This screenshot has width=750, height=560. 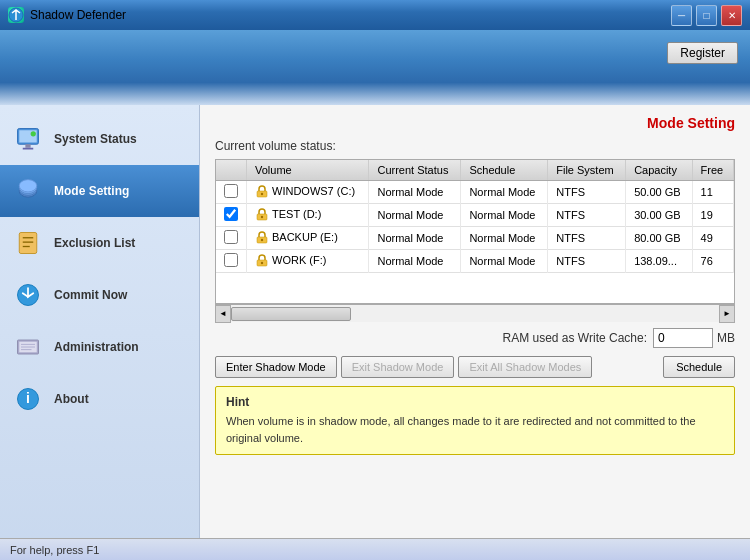 What do you see at coordinates (712, 192) in the screenshot?
I see `cell-4-row-0: 11` at bounding box center [712, 192].